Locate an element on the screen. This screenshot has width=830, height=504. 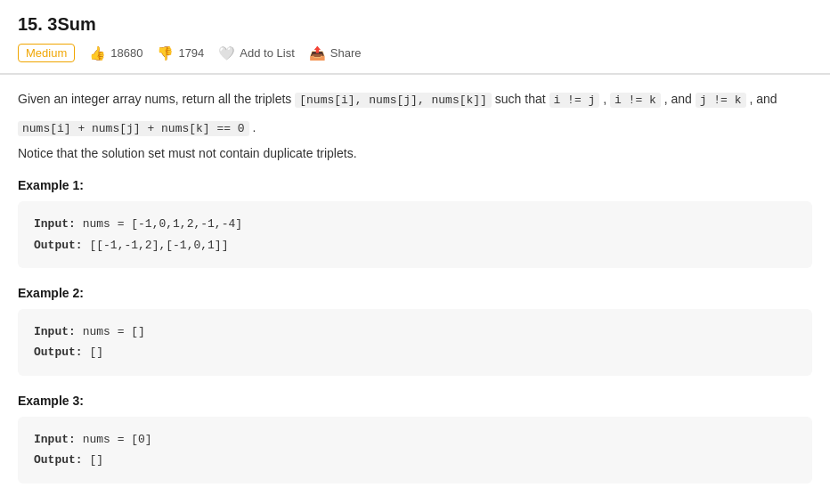
example1-input-label: Input: is located at coordinates (55, 224).